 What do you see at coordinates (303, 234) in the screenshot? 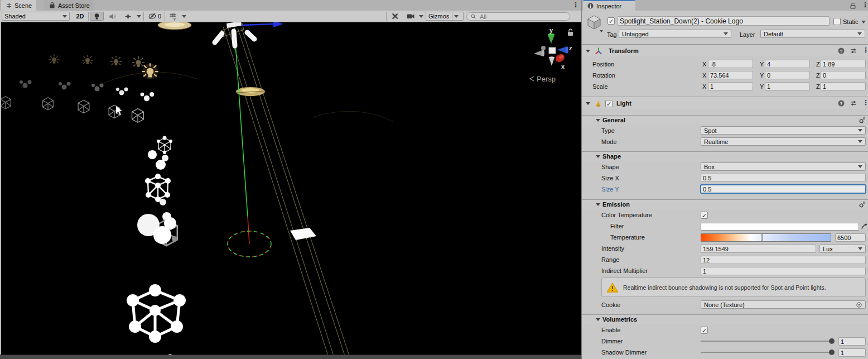
I see `lit-quad` at bounding box center [303, 234].